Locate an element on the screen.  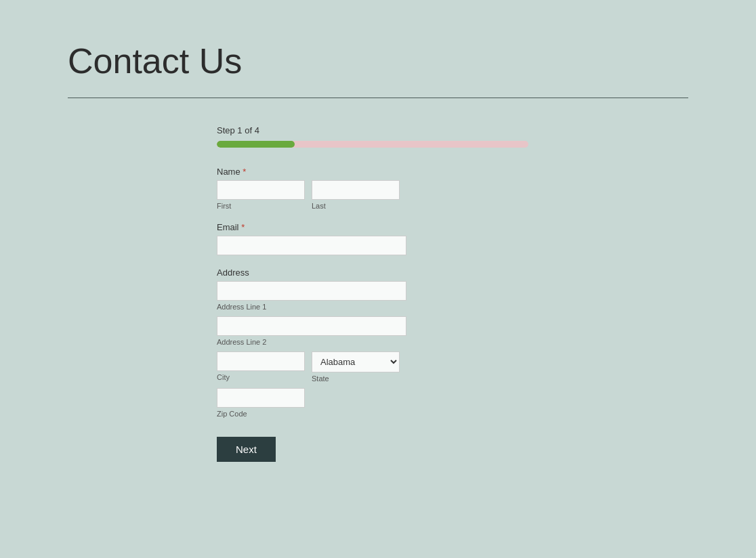
email-input is located at coordinates (312, 245).